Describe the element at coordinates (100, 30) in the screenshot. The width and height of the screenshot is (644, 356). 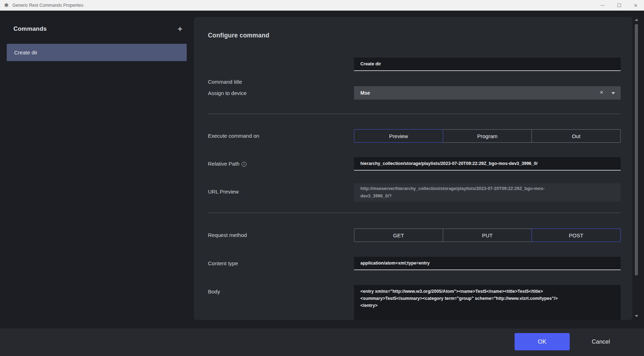
I see `commands-header: Commands +` at that location.